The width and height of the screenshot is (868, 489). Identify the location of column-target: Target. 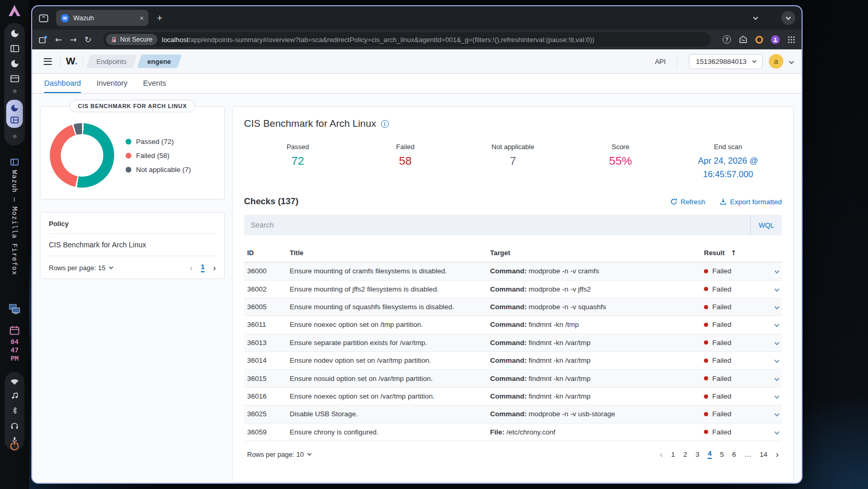
(597, 253).